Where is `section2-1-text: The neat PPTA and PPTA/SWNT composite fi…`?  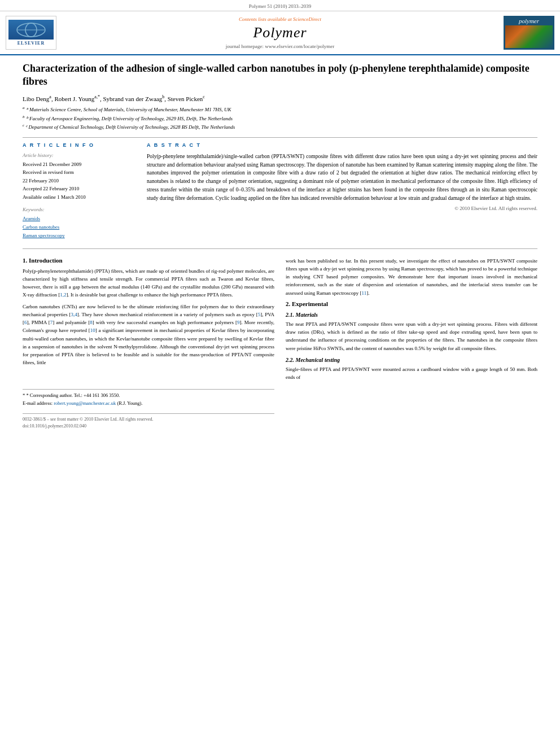
section2-1-text: The neat PPTA and PPTA/SWNT composite fi… is located at coordinates (412, 337).